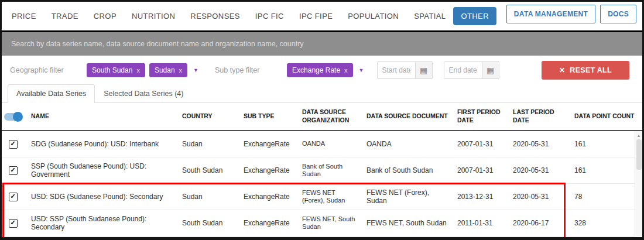 Image resolution: width=644 pixels, height=240 pixels. Describe the element at coordinates (608, 197) in the screenshot. I see `cell-data-point-count: 78` at that location.